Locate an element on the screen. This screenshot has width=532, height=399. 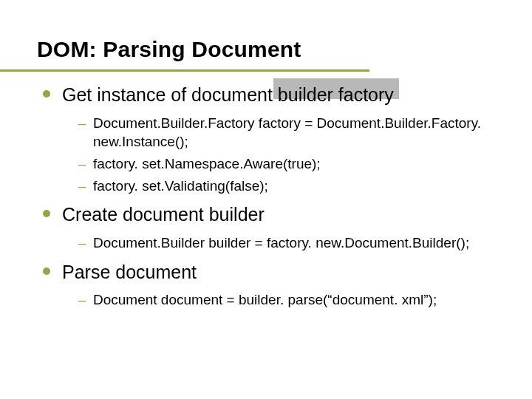
sub-list-item: factory. set.Namespace.Aware(true); is located at coordinates (290, 164).